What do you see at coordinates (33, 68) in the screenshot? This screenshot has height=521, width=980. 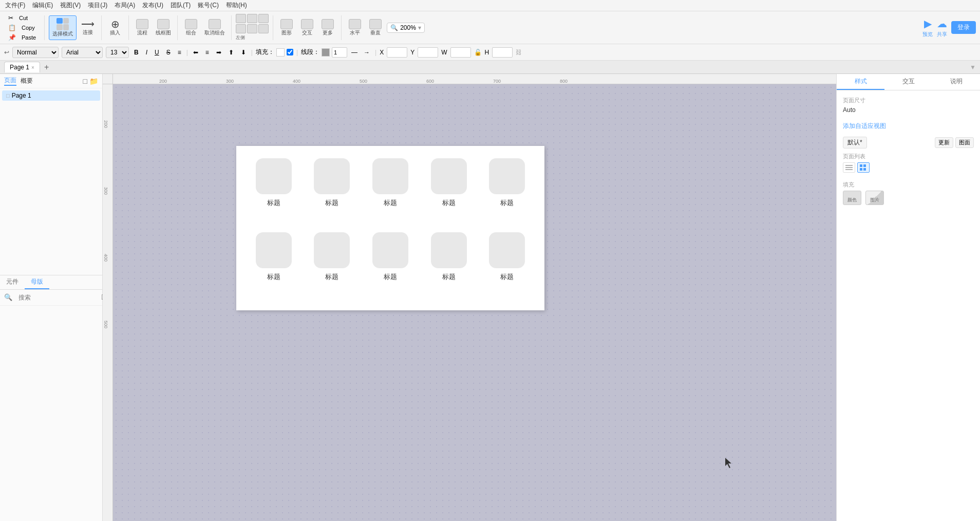 I see `page-tab-close: ×` at bounding box center [33, 68].